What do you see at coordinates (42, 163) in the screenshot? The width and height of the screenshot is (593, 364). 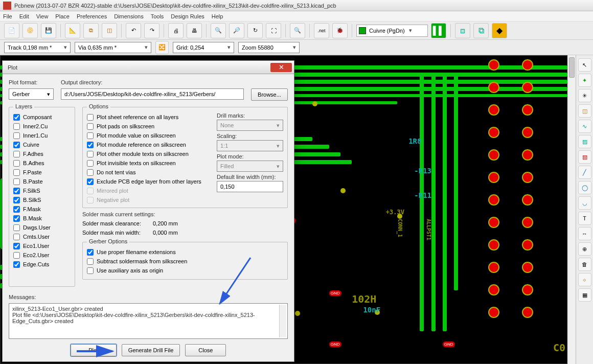 I see `layer-b-adhes: B.Adhes` at bounding box center [42, 163].